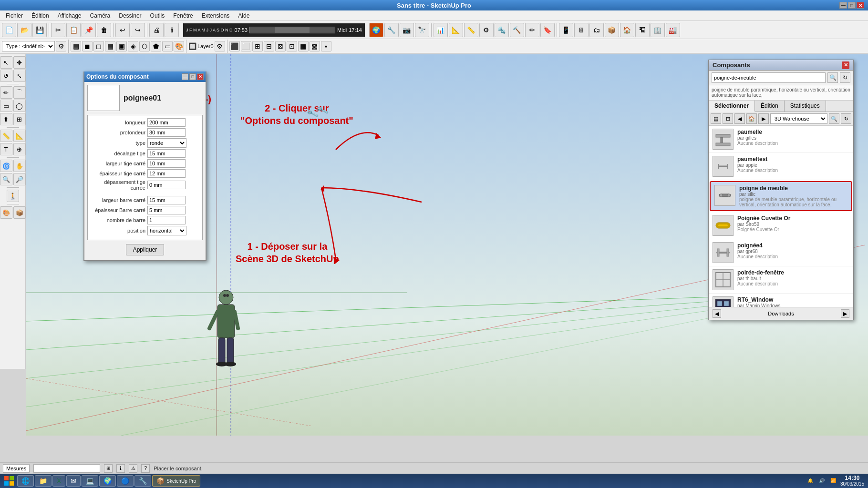 The height and width of the screenshot is (488, 868). What do you see at coordinates (166, 185) in the screenshot?
I see `param-depassement-input` at bounding box center [166, 185].